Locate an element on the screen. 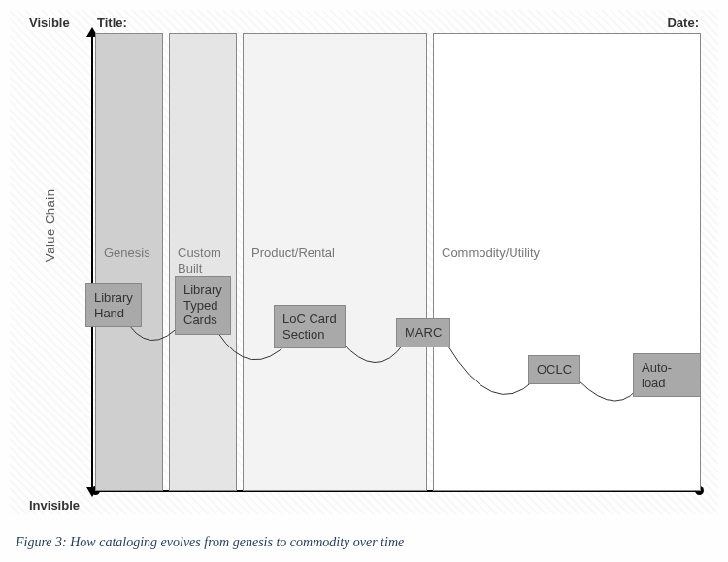 The image size is (728, 562). node-loc-card-section: LoC Card Section is located at coordinates (310, 326).